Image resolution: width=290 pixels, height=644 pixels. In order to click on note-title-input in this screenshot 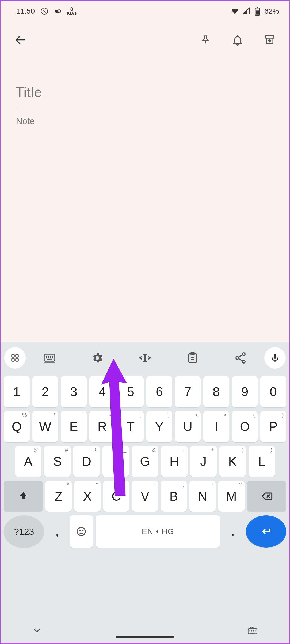, I will do `click(145, 92)`.